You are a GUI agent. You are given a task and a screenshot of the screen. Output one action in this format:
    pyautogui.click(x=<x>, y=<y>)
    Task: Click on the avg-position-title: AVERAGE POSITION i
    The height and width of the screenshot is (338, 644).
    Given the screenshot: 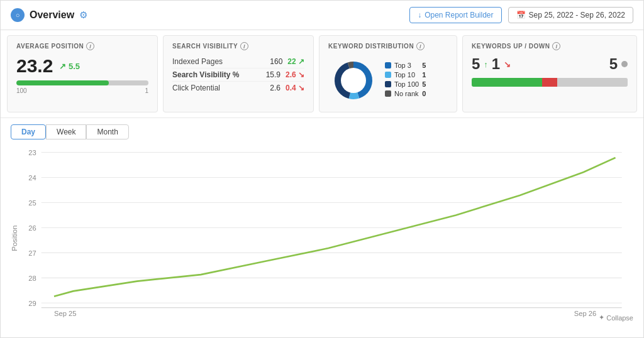 What is the action you would take?
    pyautogui.click(x=82, y=46)
    